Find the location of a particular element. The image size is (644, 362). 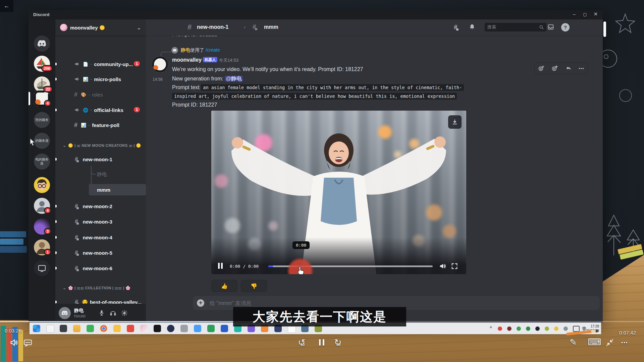

embed-fullscreen-icon is located at coordinates (454, 266).